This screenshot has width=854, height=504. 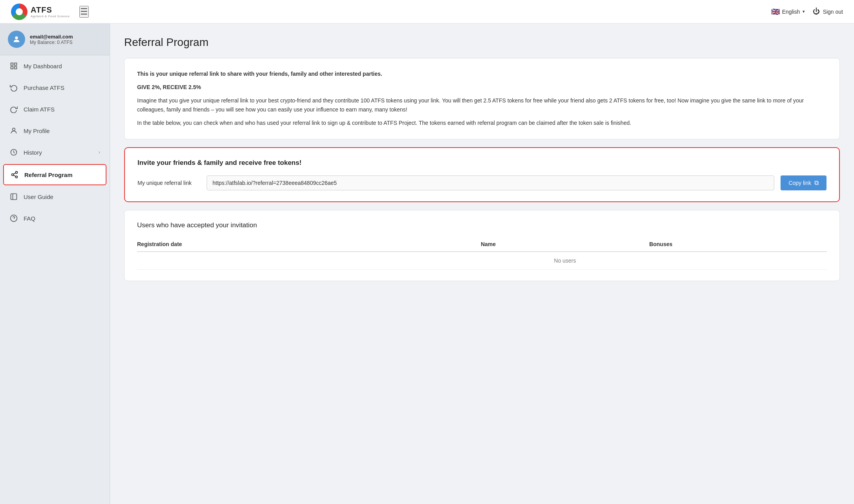 What do you see at coordinates (55, 142) in the screenshot?
I see `sidebar-nav: My Dashboard Purchase ATFS Claim ATFS My…` at bounding box center [55, 142].